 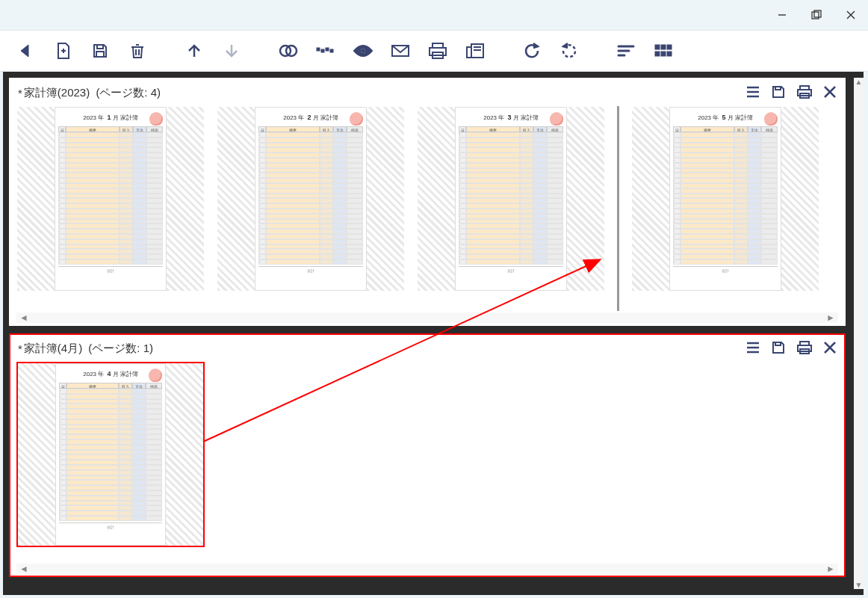 What do you see at coordinates (63, 51) in the screenshot?
I see `new-page-icon` at bounding box center [63, 51].